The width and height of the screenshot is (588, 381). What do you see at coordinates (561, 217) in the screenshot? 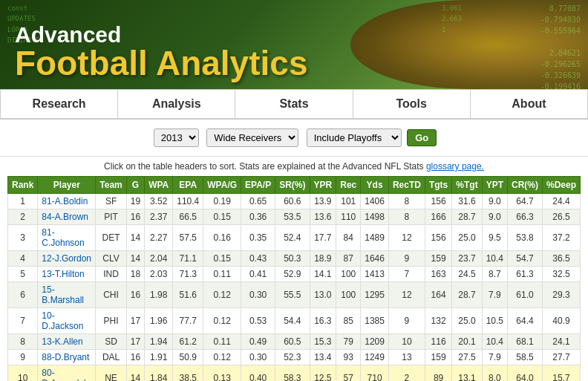
I see `stat-cell: 26.5` at bounding box center [561, 217].